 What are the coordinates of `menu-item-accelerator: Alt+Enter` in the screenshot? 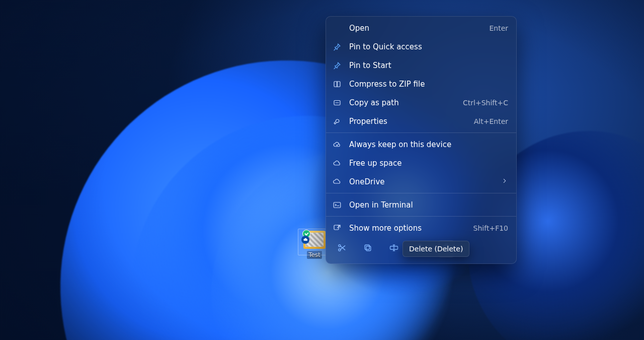 It's located at (491, 121).